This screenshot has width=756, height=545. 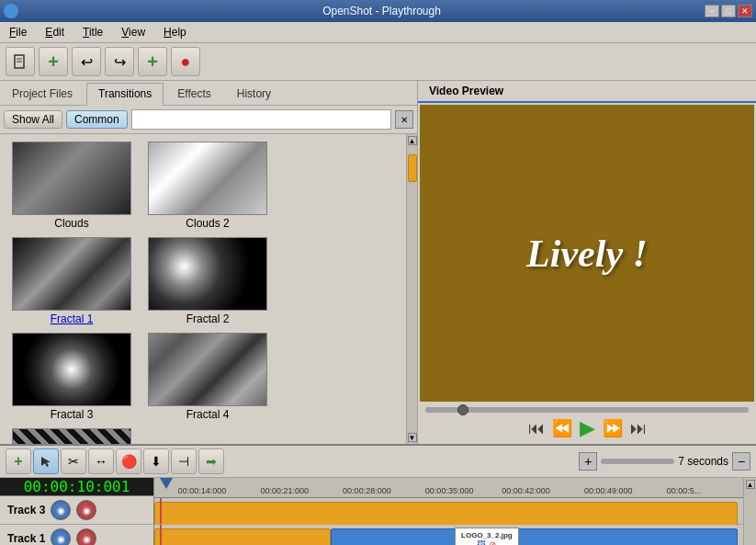 I want to click on undo-button: ↩, so click(x=86, y=62).